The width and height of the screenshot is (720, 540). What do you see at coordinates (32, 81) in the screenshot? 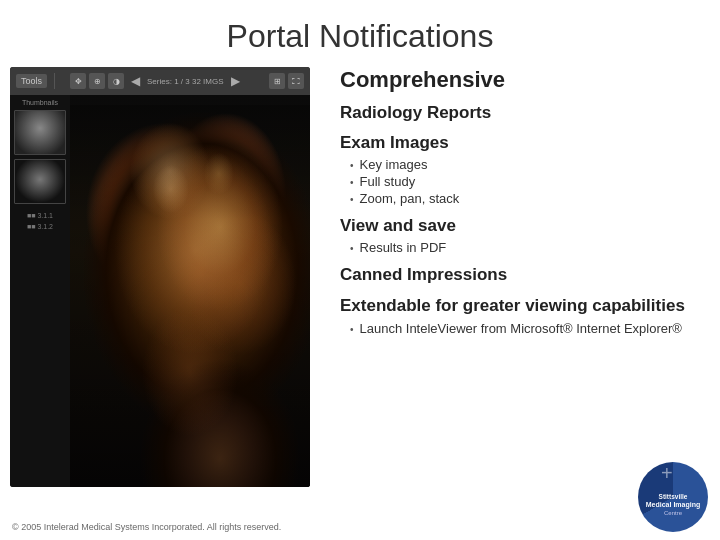
I see `tools-button: Tools` at bounding box center [32, 81].